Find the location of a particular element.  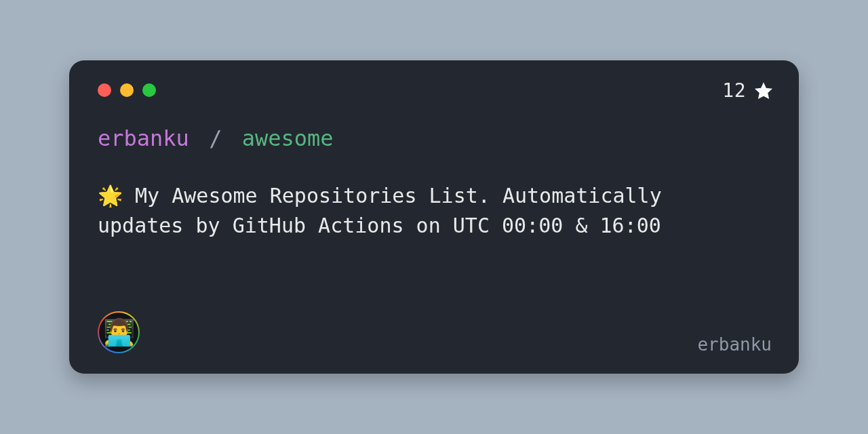

repo-name: awesome is located at coordinates (288, 138).